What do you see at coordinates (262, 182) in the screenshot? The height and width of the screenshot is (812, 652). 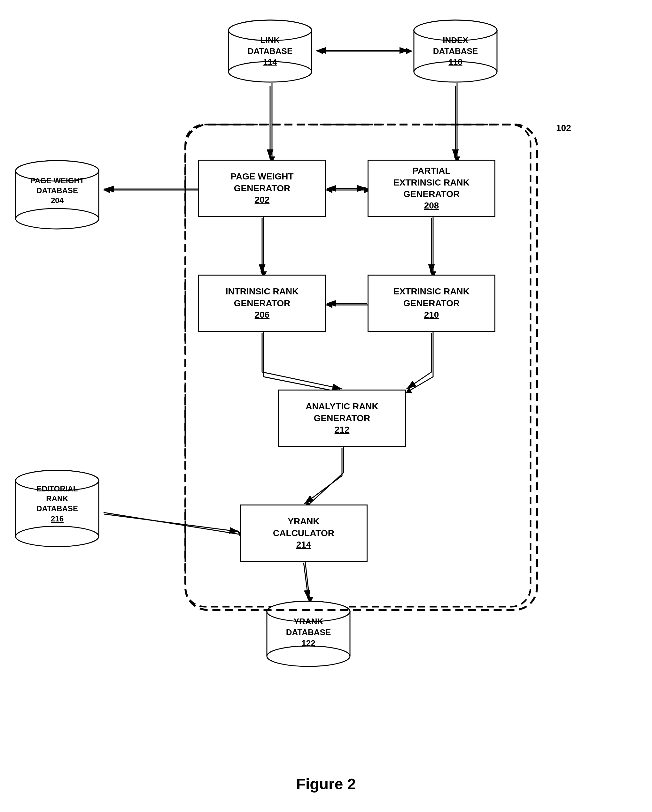 I see `page-weight-gen-label: PAGE WEIGHTGENERATOR` at bounding box center [262, 182].